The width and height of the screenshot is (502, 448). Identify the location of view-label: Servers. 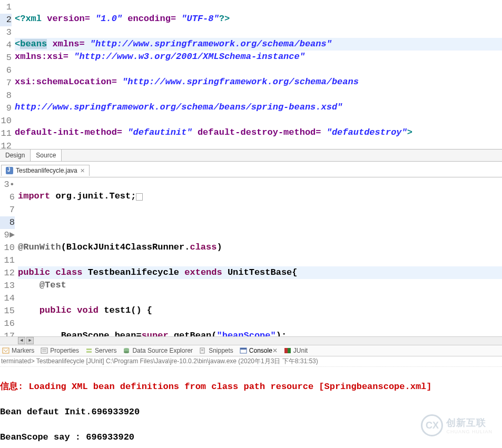
(105, 351).